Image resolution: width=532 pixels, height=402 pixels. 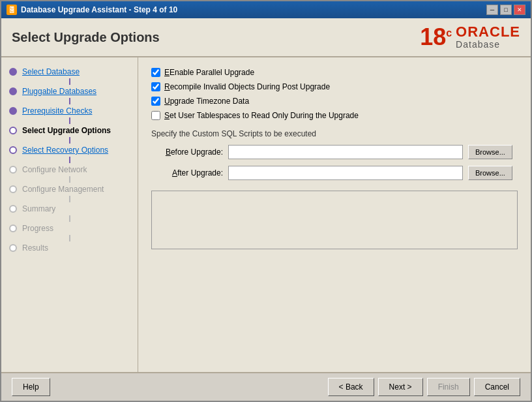 I want to click on sidebar-row-summary: Summary, so click(x=69, y=209).